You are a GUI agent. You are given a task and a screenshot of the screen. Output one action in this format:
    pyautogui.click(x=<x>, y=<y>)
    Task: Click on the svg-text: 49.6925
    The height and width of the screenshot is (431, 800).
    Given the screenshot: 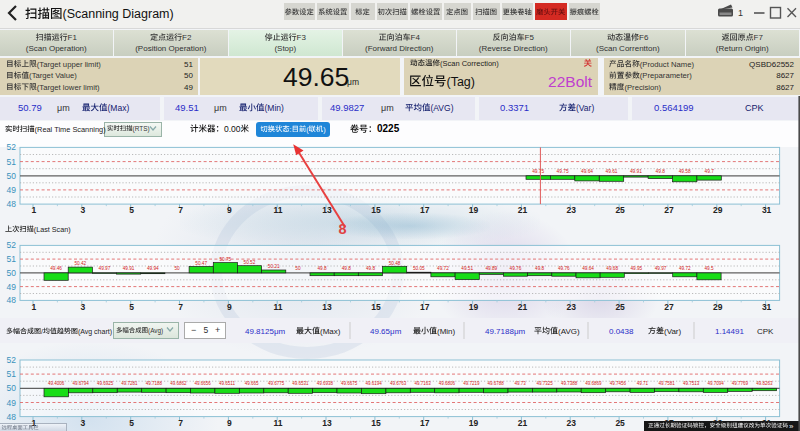 What is the action you would take?
    pyautogui.click(x=106, y=384)
    